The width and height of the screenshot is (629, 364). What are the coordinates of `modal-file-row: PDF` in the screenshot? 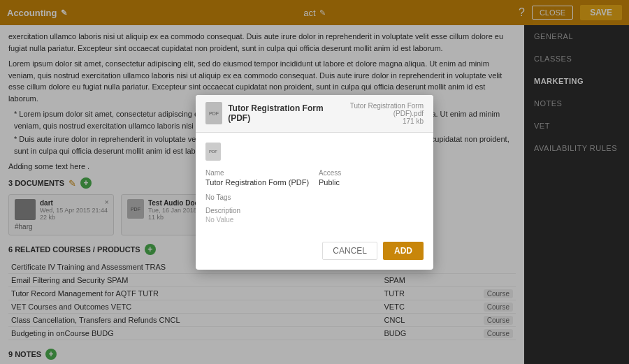 It's located at (314, 152).